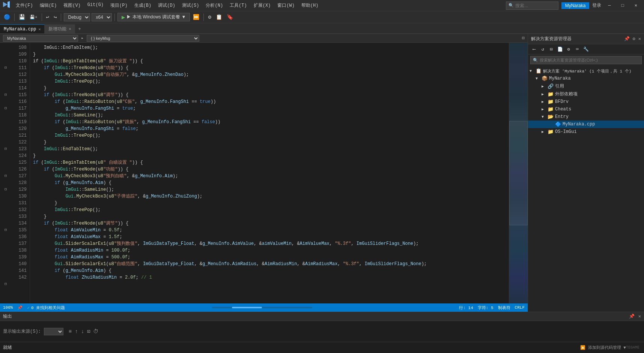  I want to click on breadcrumb-arrow-icon: ▸, so click(83, 38).